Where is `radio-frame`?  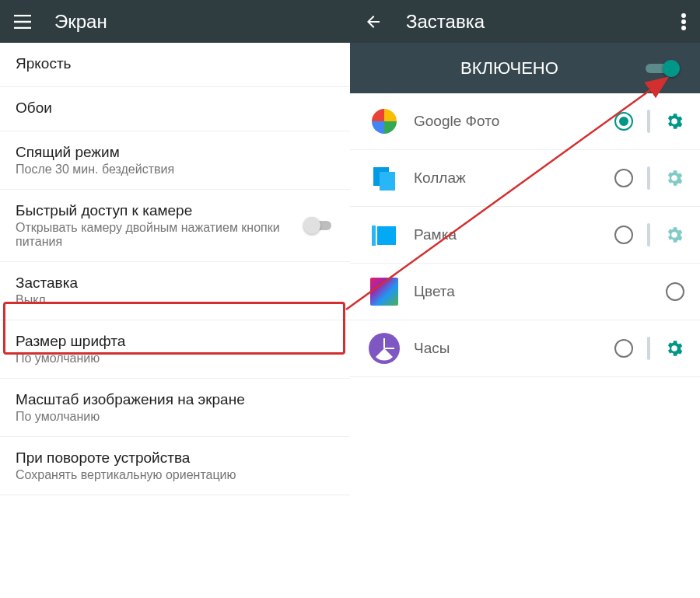 radio-frame is located at coordinates (624, 235).